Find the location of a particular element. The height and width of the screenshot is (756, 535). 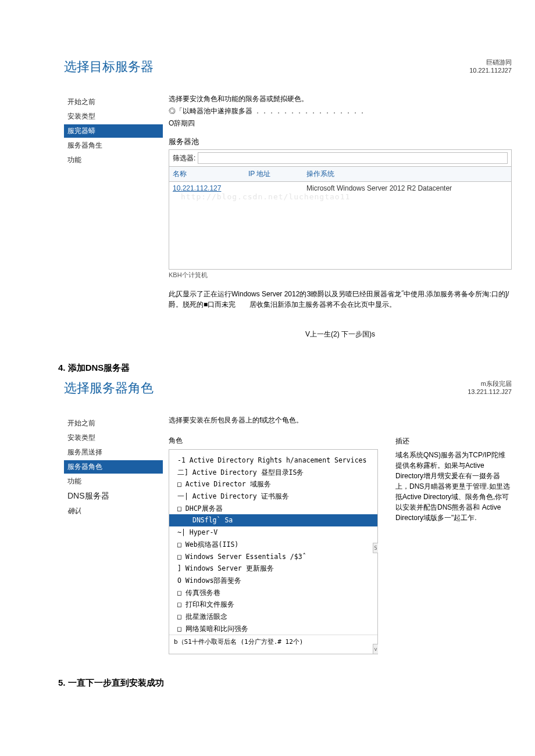

nav-server-selection: 服完器蟒 is located at coordinates (113, 131).